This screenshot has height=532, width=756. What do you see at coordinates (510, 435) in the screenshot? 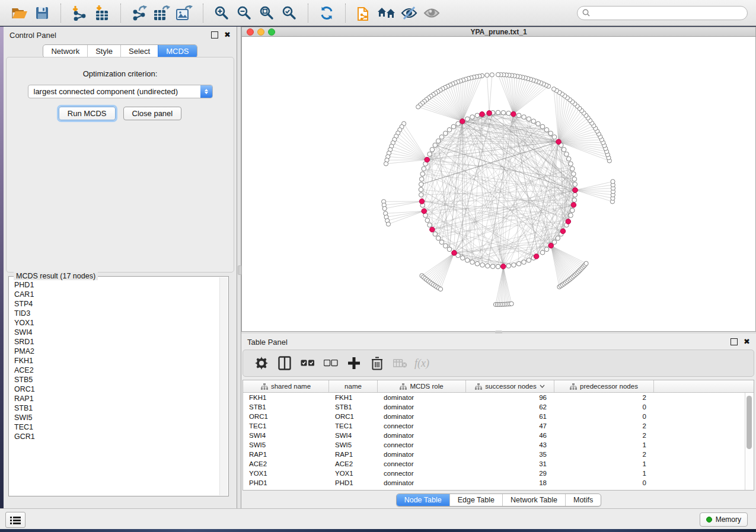
I see `table-cell: 46` at bounding box center [510, 435].